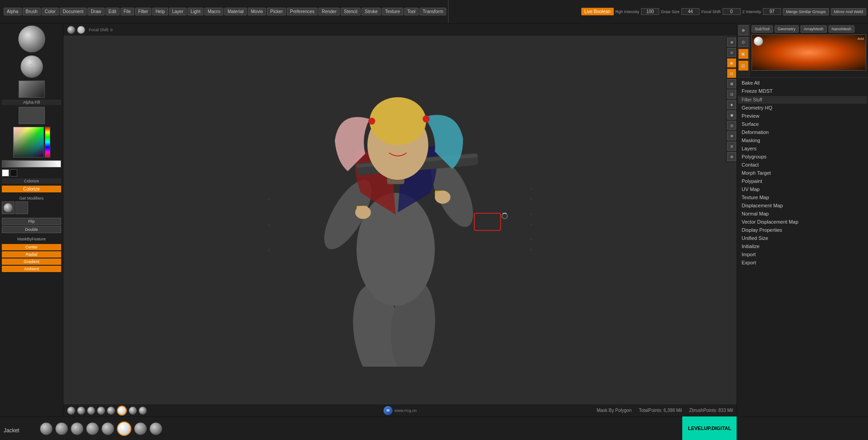  I want to click on menu-masking: Masking, so click(803, 140).